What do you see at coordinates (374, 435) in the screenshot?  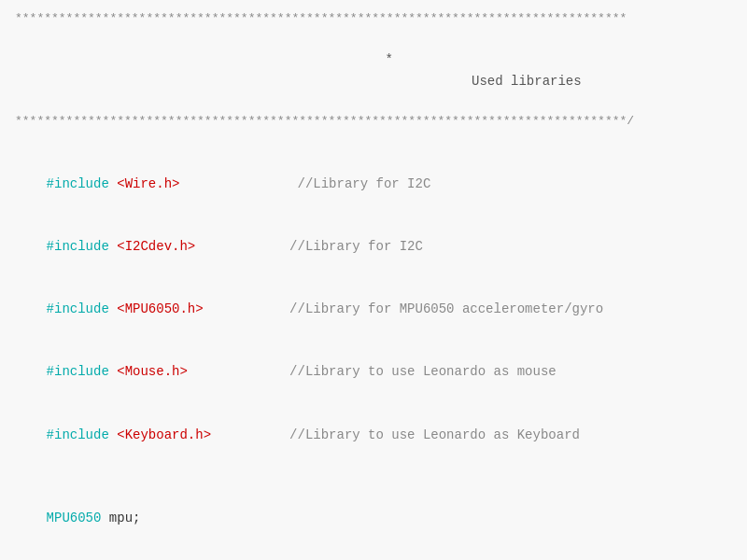 I see `include-keyboard: #include <Keyboard.h> //Library to use L…` at bounding box center [374, 435].